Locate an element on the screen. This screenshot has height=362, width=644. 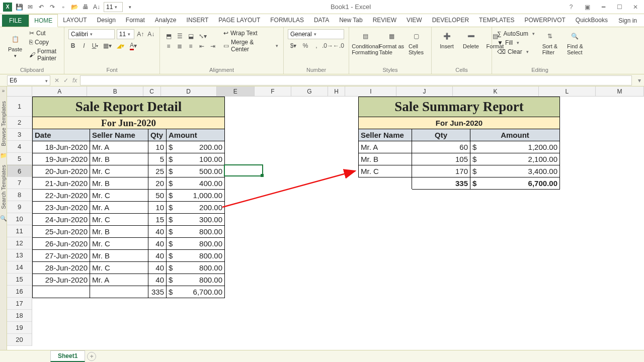
row-header-5: 5 is located at coordinates (19, 159).